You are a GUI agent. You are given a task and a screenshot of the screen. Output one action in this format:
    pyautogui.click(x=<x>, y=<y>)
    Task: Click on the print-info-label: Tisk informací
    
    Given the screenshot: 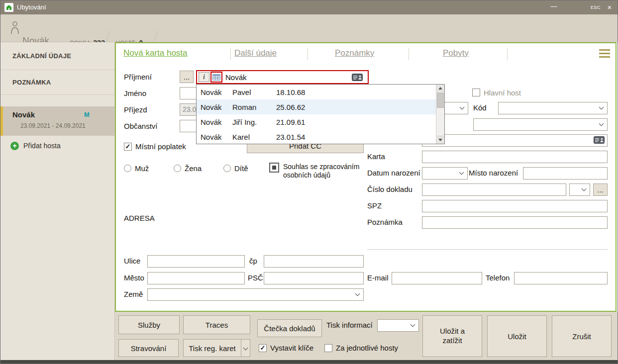 What is the action you would take?
    pyautogui.click(x=349, y=325)
    